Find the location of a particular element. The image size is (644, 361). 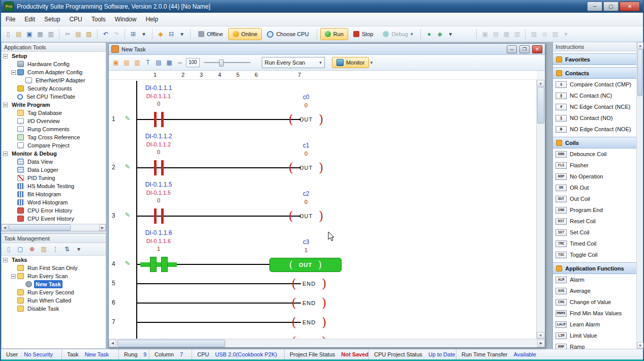

instruction-item: # NC Edge Contact (NCE) is located at coordinates (595, 107).